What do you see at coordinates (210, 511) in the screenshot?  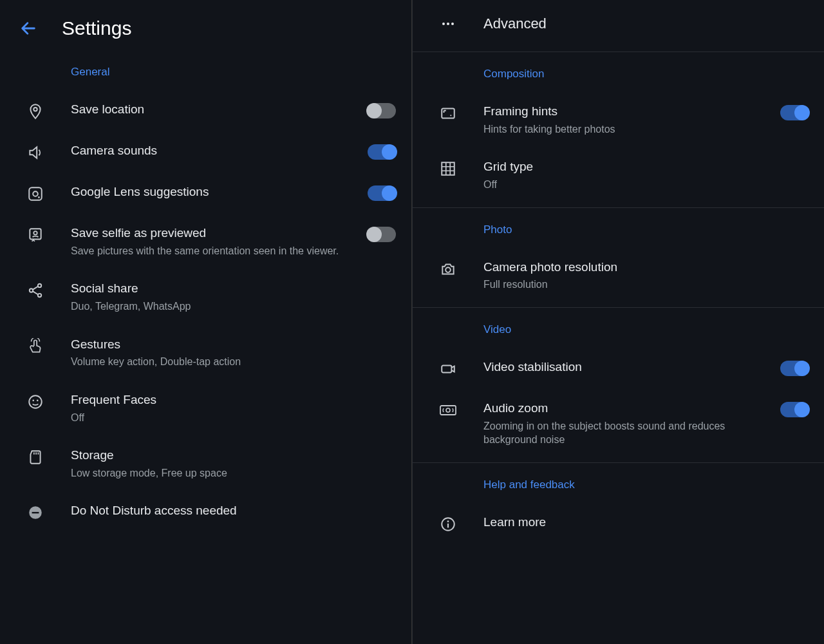 I see `label: Do Not Disturb access needed` at bounding box center [210, 511].